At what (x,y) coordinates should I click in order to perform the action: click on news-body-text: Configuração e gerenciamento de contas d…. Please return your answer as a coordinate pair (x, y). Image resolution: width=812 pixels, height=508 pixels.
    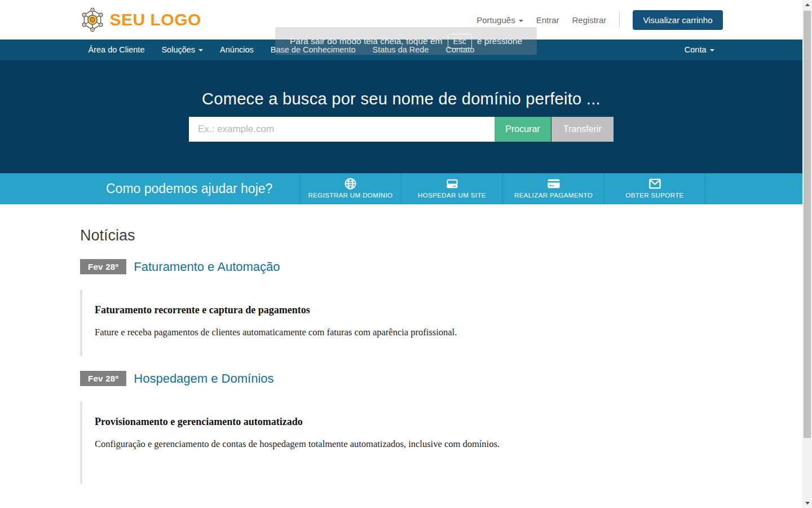
    Looking at the image, I should click on (347, 444).